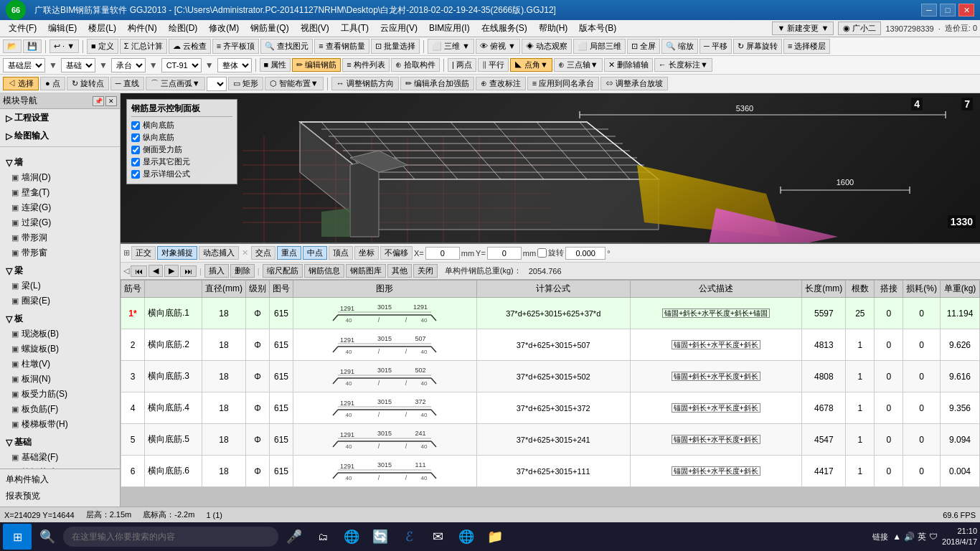 The height and width of the screenshot is (551, 980). What do you see at coordinates (60, 409) in the screenshot?
I see `sidebar-item-slabneg: ▣ 板负筋(F)` at bounding box center [60, 409].